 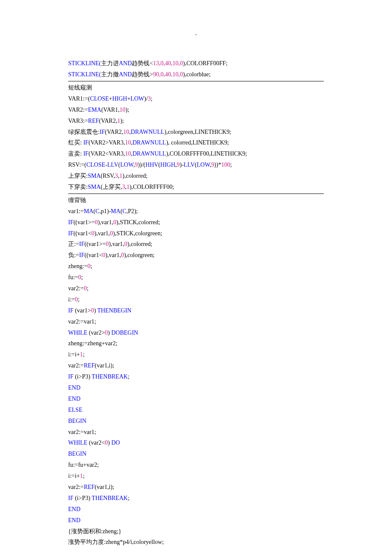 I want to click on code-token: ),STICK,colorred;, so click(x=138, y=223).